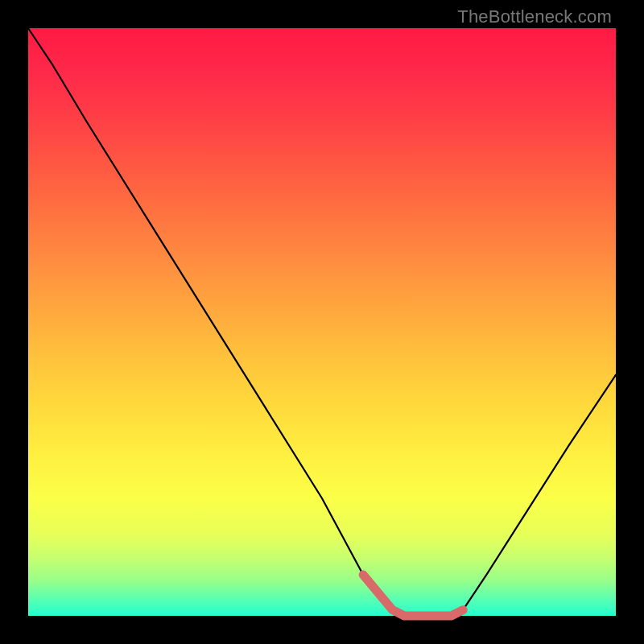 This screenshot has width=644, height=644. What do you see at coordinates (413, 596) in the screenshot?
I see `highlight-segment` at bounding box center [413, 596].